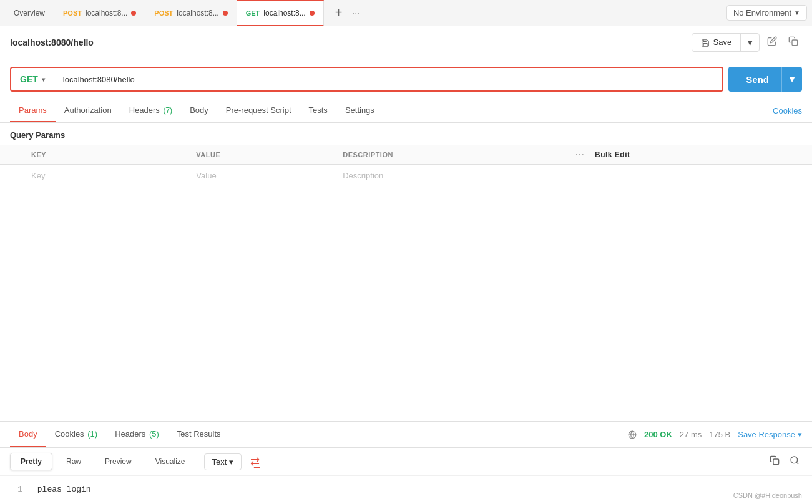 The height and width of the screenshot is (504, 812). Describe the element at coordinates (220, 462) in the screenshot. I see `text-format-label: Text` at that location.